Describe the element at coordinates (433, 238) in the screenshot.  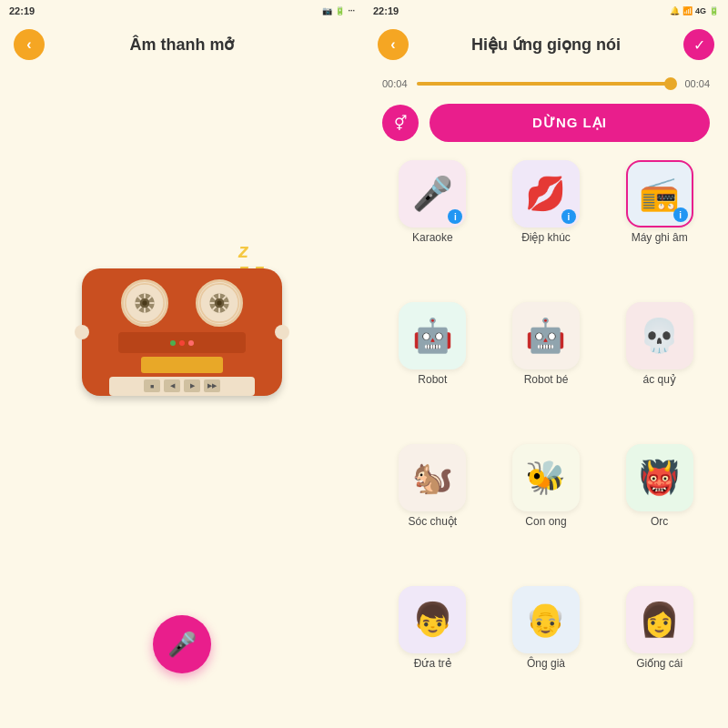
I see `effect-label-karaoke: Karaoke` at that location.